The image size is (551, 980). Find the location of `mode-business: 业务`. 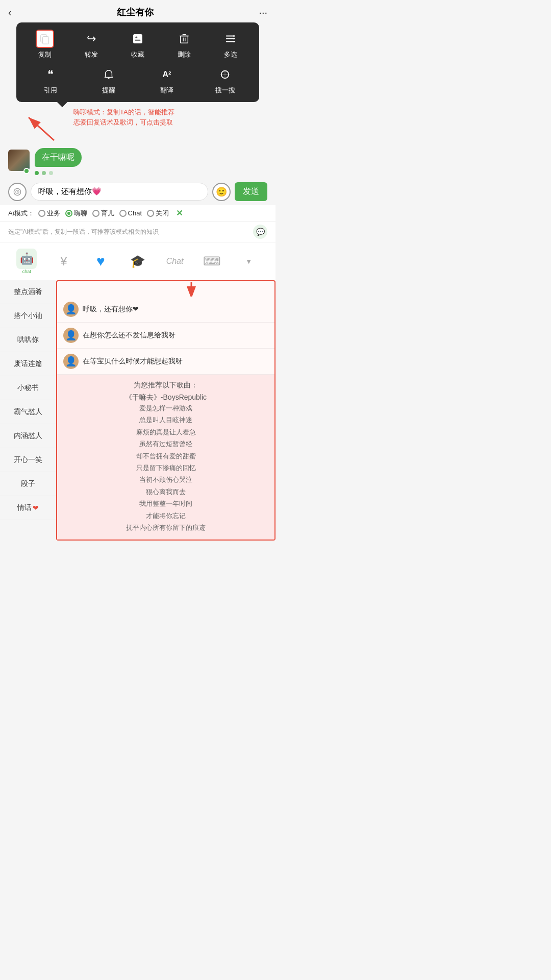

mode-business: 业务 is located at coordinates (49, 213).